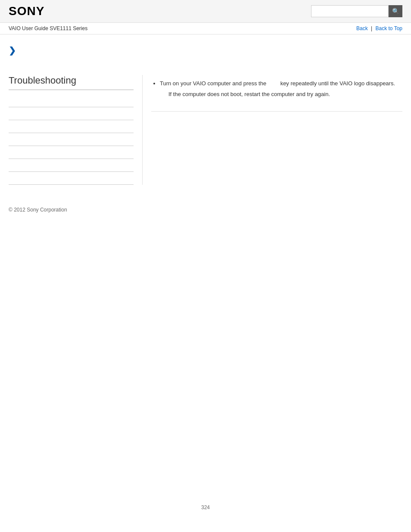  I want to click on search-container: 🔍, so click(357, 11).